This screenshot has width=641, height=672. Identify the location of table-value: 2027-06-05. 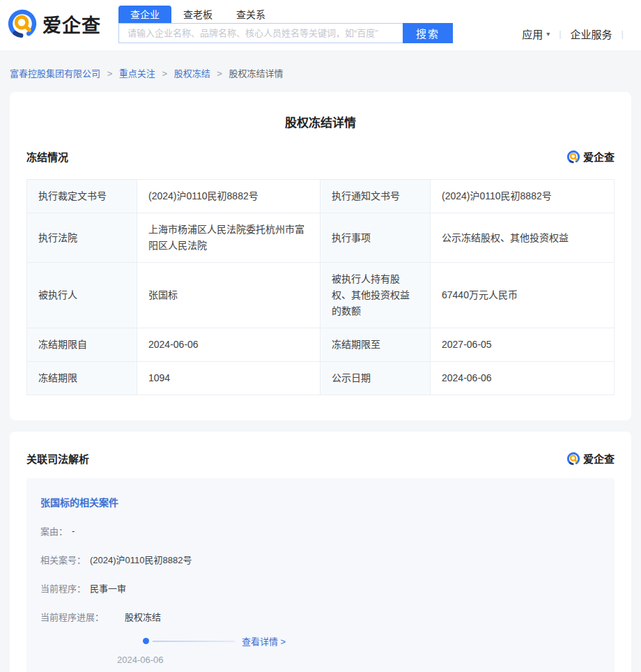
(523, 345).